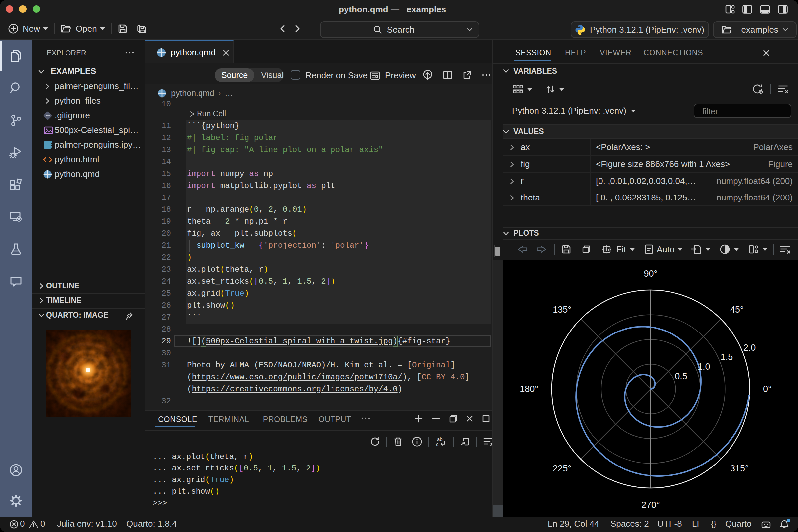  Describe the element at coordinates (727, 357) in the screenshot. I see `svg-text: 1.5` at that location.